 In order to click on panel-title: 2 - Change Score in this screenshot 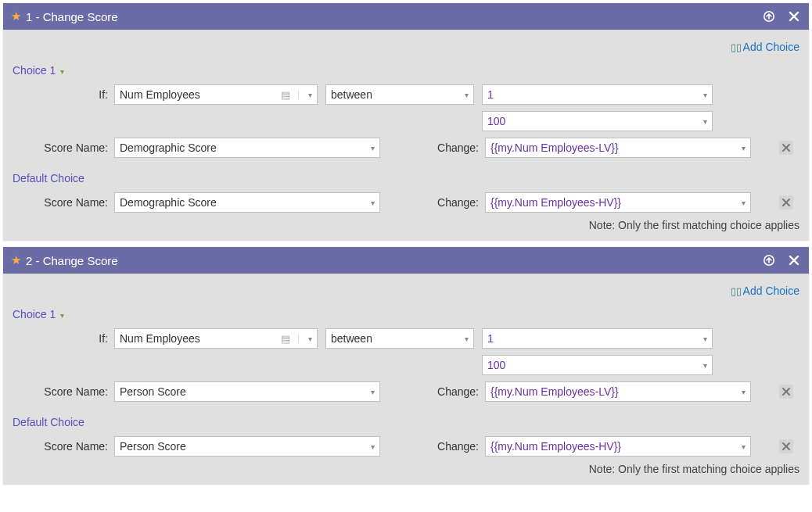, I will do `click(394, 261)`.